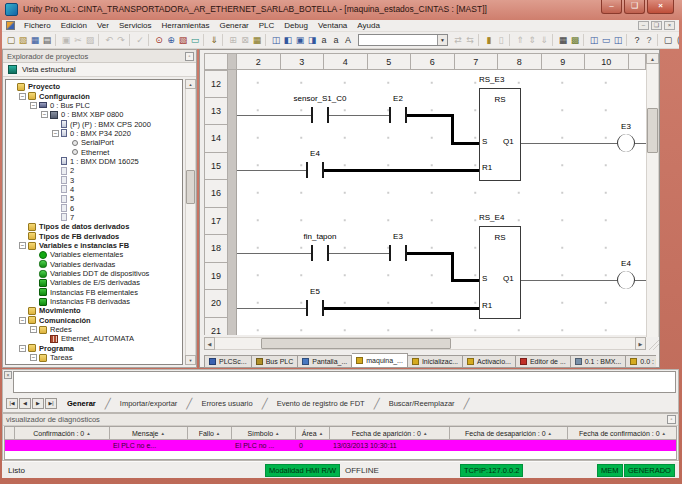  Describe the element at coordinates (140, 40) in the screenshot. I see `validate-icon: ✓` at that location.